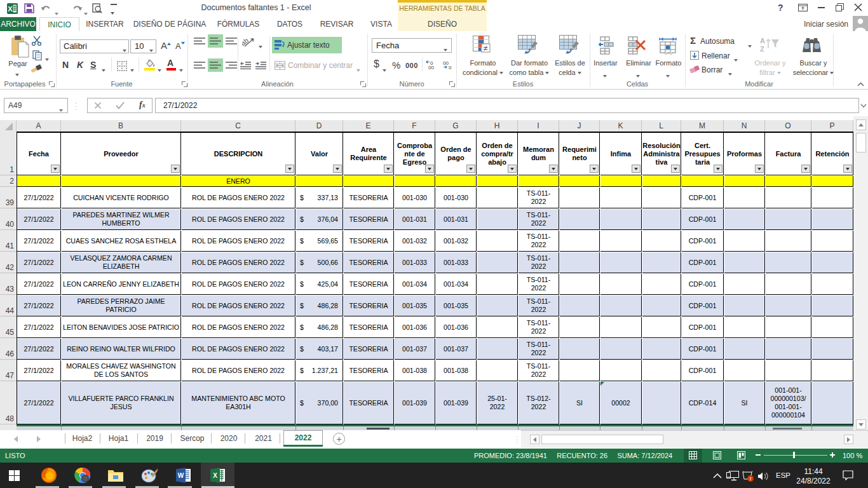  Describe the element at coordinates (431, 67) in the screenshot. I see `svg-text: 00` at that location.